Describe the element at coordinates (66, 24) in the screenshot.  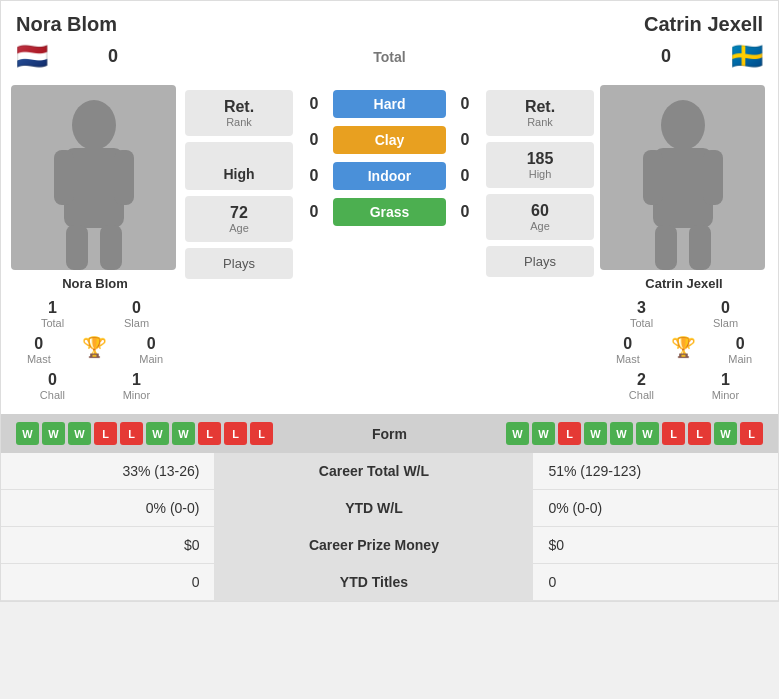
I see `left-player-title: Nora Blom` at that location.